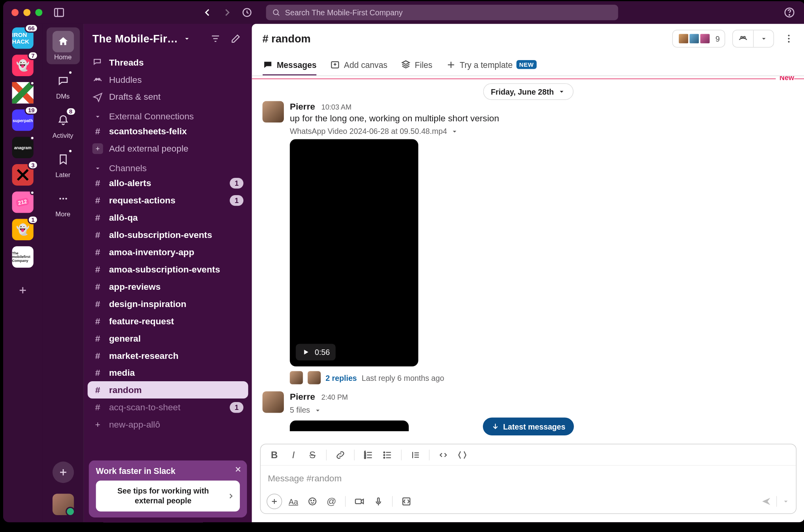 The width and height of the screenshot is (804, 532). I want to click on channel-item: #app-reviews, so click(168, 286).